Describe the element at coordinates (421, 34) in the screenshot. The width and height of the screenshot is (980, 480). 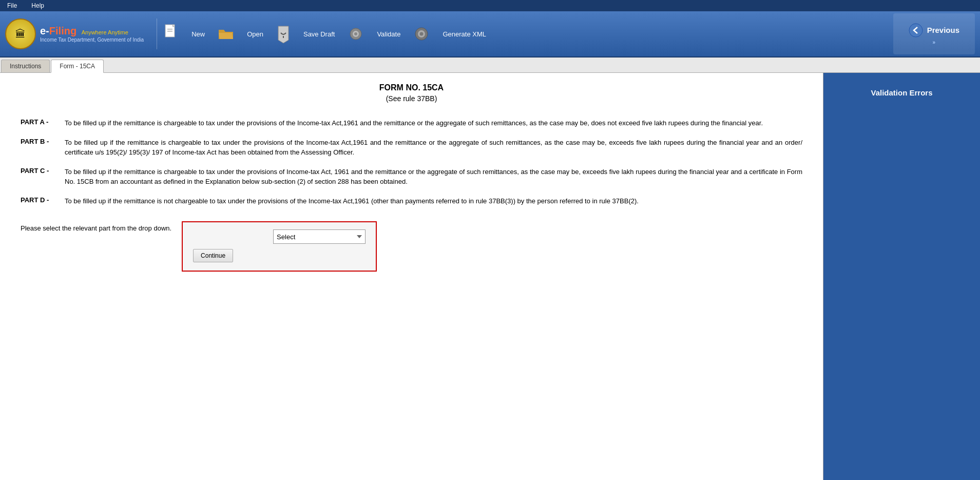
I see `generate-xml-gear-icon` at that location.